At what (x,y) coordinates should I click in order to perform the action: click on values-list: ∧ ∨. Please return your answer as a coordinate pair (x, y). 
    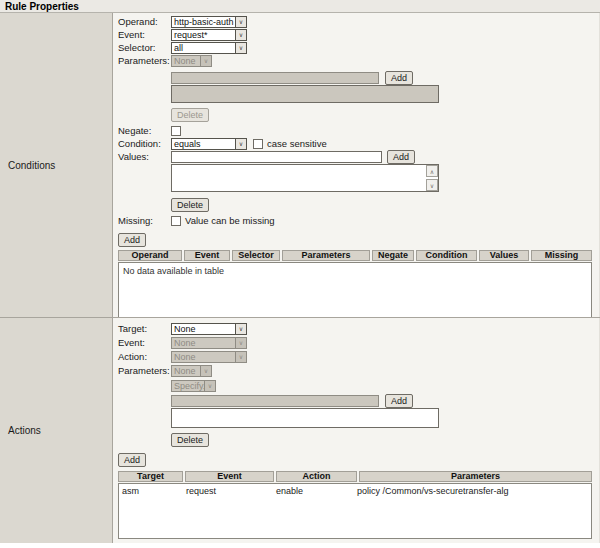
    Looking at the image, I should click on (305, 178).